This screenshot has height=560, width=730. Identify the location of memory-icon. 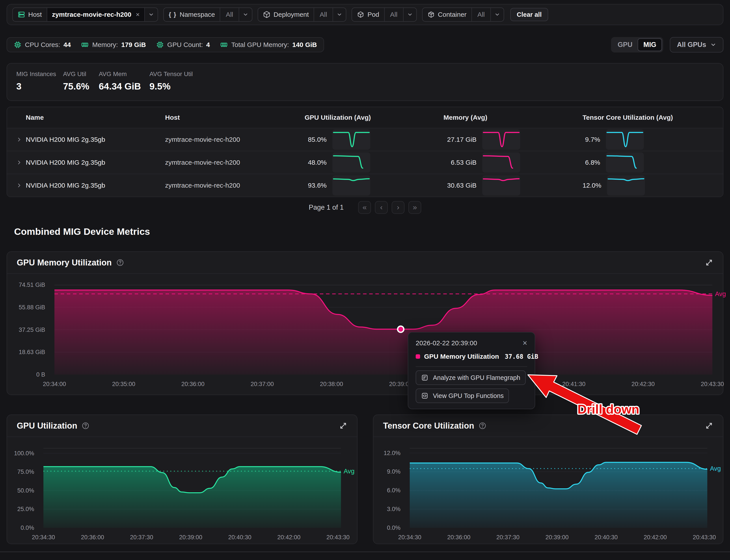
(224, 45).